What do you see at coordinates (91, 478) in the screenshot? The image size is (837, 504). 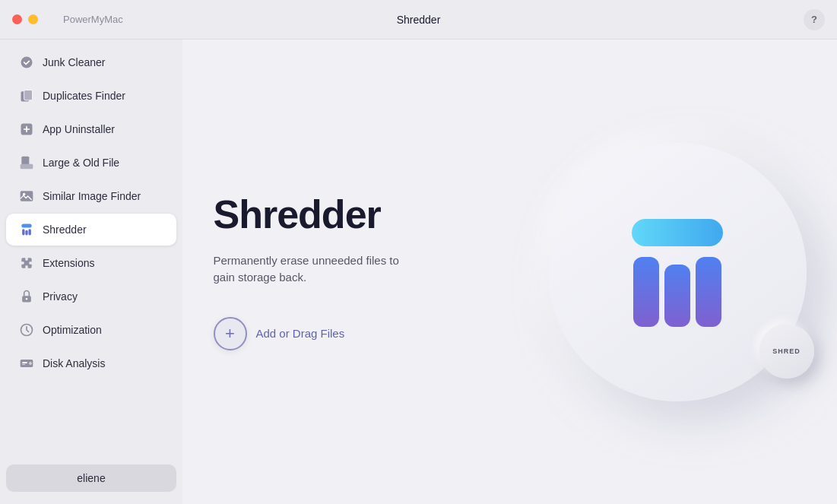 I see `user-button: eliene` at bounding box center [91, 478].